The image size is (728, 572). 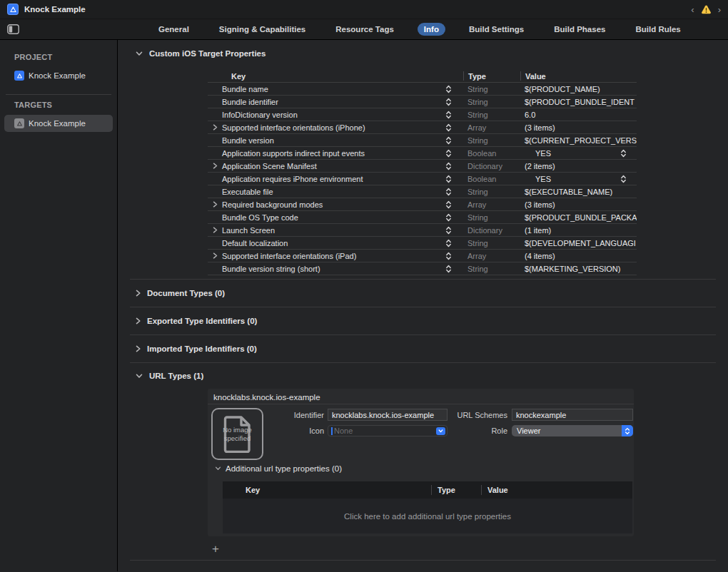 What do you see at coordinates (216, 549) in the screenshot?
I see `add-url-type-button: +` at bounding box center [216, 549].